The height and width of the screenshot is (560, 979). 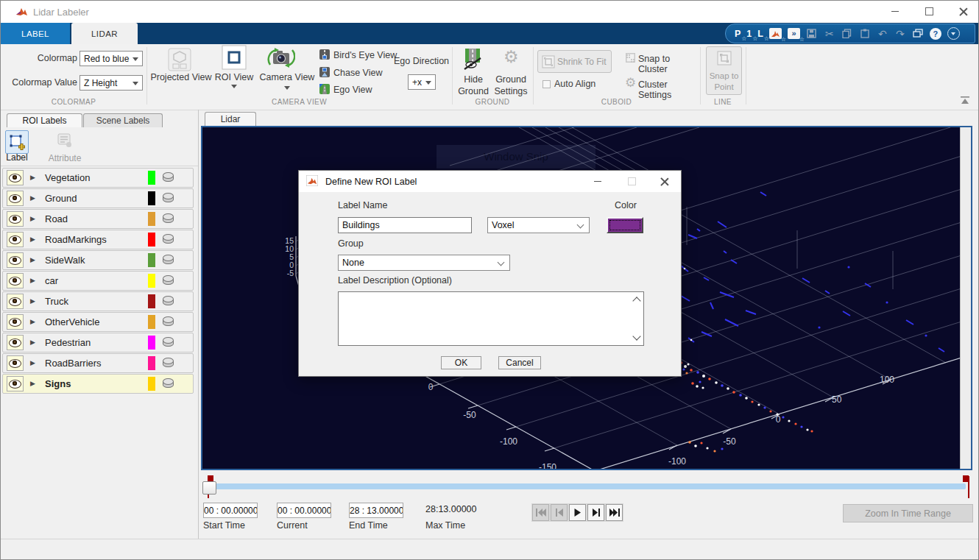 I want to click on snap-to-point-button: Snap to Point, so click(x=724, y=71).